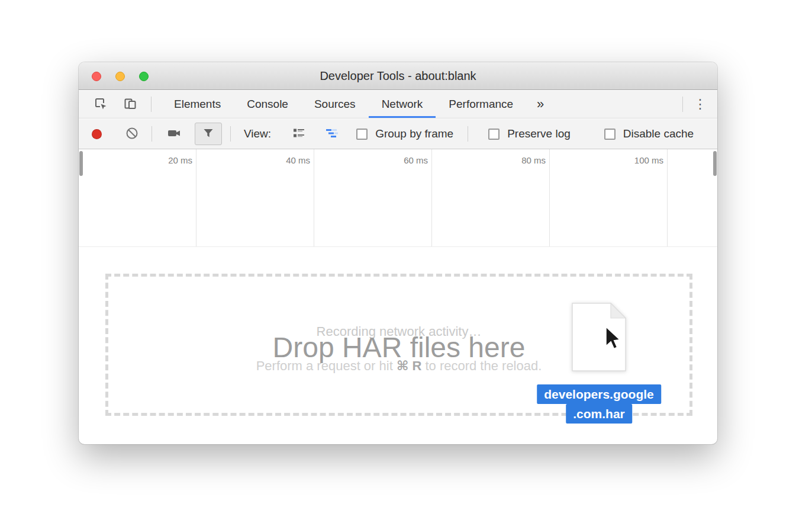 Image resolution: width=812 pixels, height=526 pixels. What do you see at coordinates (405, 134) in the screenshot?
I see `group-by-frame-option: Group by frame` at bounding box center [405, 134].